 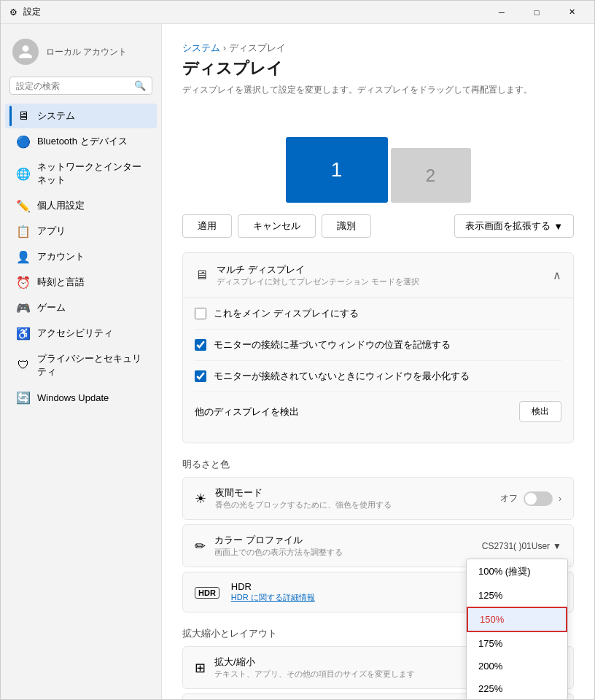 What do you see at coordinates (81, 141) in the screenshot?
I see `sidebar-item-bluetooth: 🔵 Bluetooth とデバイス` at bounding box center [81, 141].